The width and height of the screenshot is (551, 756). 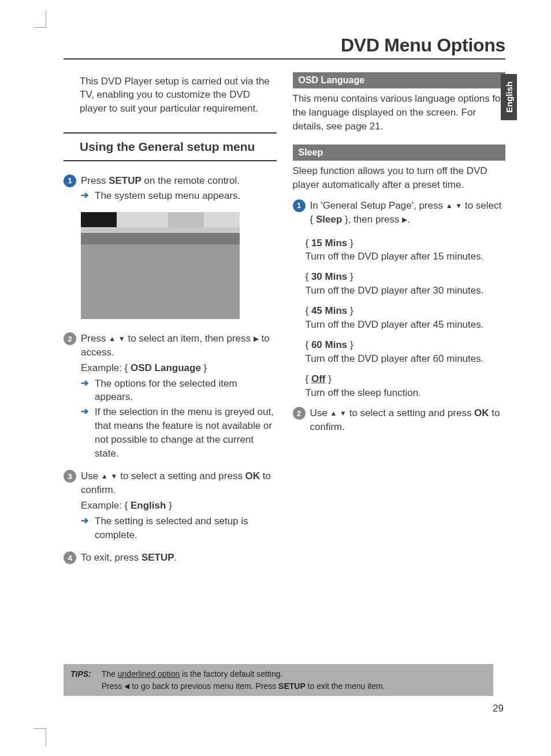 I want to click on sleep-step-2: 2 Use ▲ ▼ to select a setting and press …, so click(x=400, y=421).